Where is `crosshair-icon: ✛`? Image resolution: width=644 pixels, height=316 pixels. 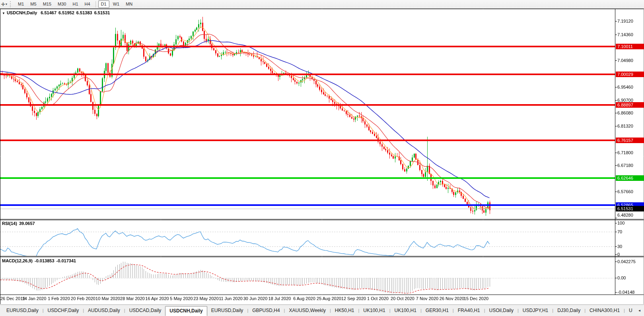
crosshair-icon: ✛ is located at coordinates (3, 4).